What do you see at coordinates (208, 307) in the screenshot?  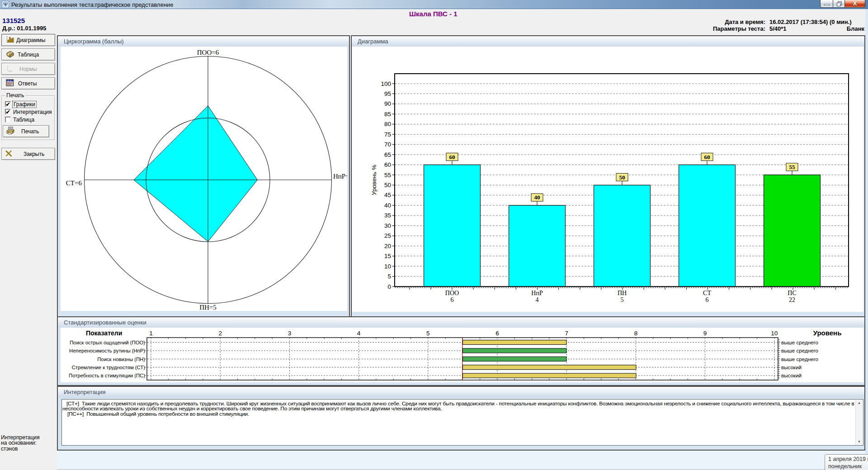 I see `svg-text: ПН=5` at bounding box center [208, 307].